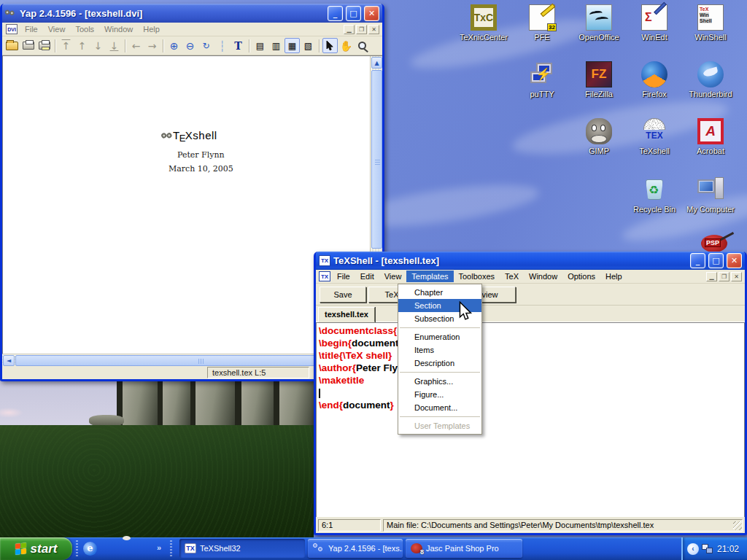 The image size is (747, 560). I want to click on save-button: Save, so click(343, 295).